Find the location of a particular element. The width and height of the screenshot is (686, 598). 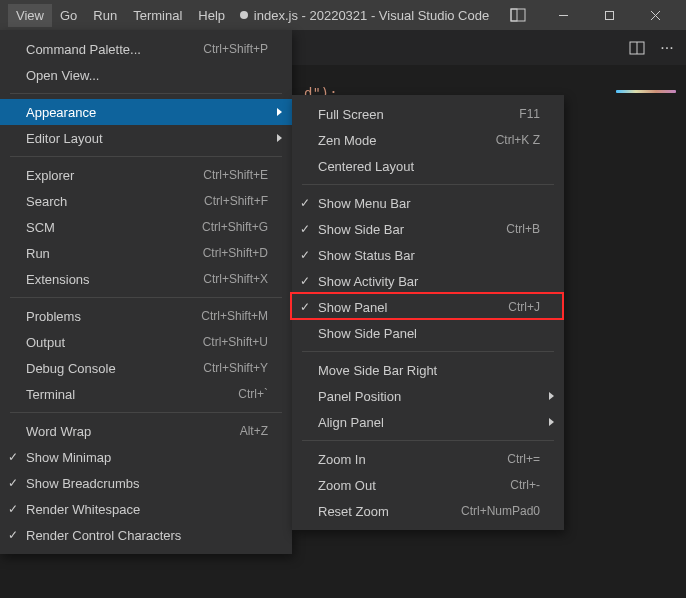

menu-item-shortcut: Ctrl+Shift+X is located at coordinates (236, 279).